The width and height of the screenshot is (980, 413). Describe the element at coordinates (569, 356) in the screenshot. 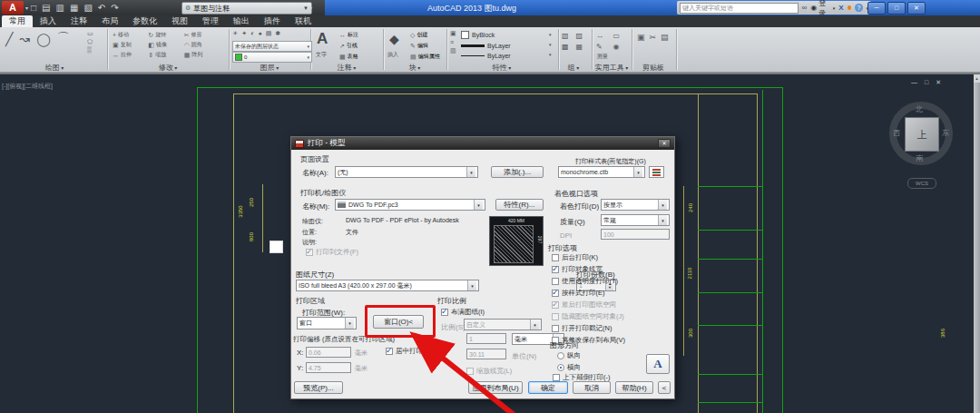

I see `orientation-radio: 纵向` at that location.